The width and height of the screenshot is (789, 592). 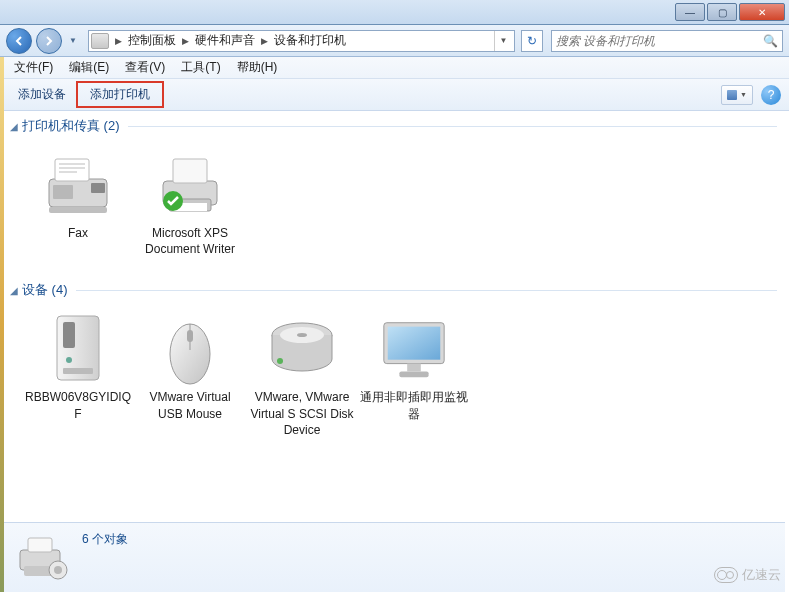 What do you see at coordinates (258, 68) in the screenshot?
I see `menu-help: 帮助(H)` at bounding box center [258, 68].